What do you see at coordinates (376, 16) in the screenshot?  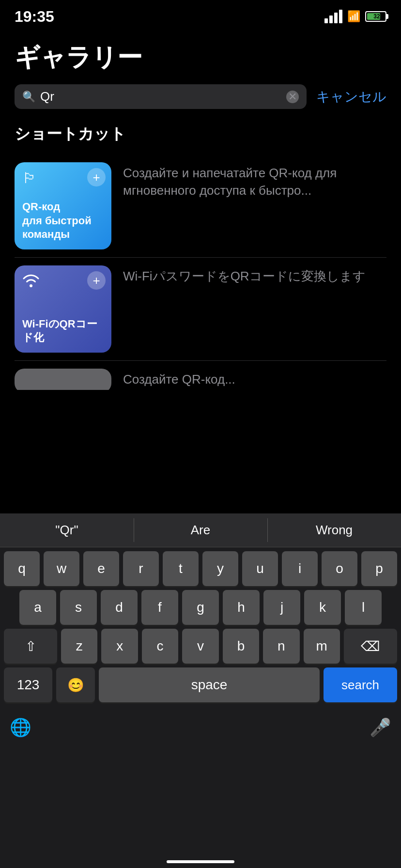 I see `battery-icon: 32` at bounding box center [376, 16].